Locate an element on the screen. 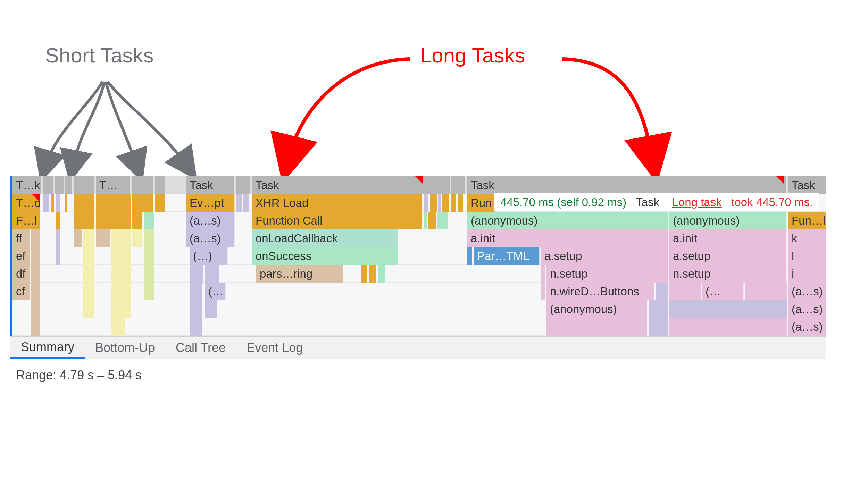  flame-row: (anonymous) (a…s) is located at coordinates (419, 309).